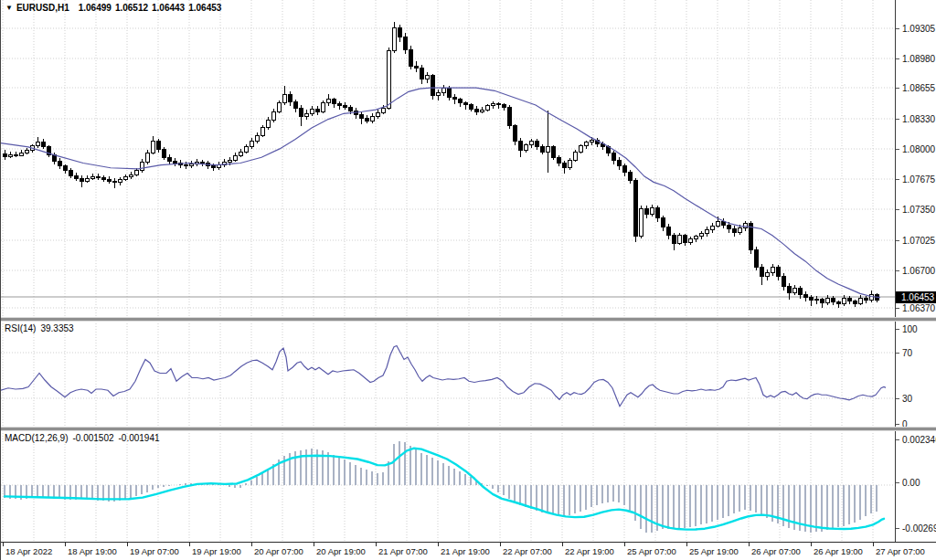 Image resolution: width=936 pixels, height=560 pixels. What do you see at coordinates (910, 329) in the screenshot?
I see `rsi-axis-label: 100` at bounding box center [910, 329].